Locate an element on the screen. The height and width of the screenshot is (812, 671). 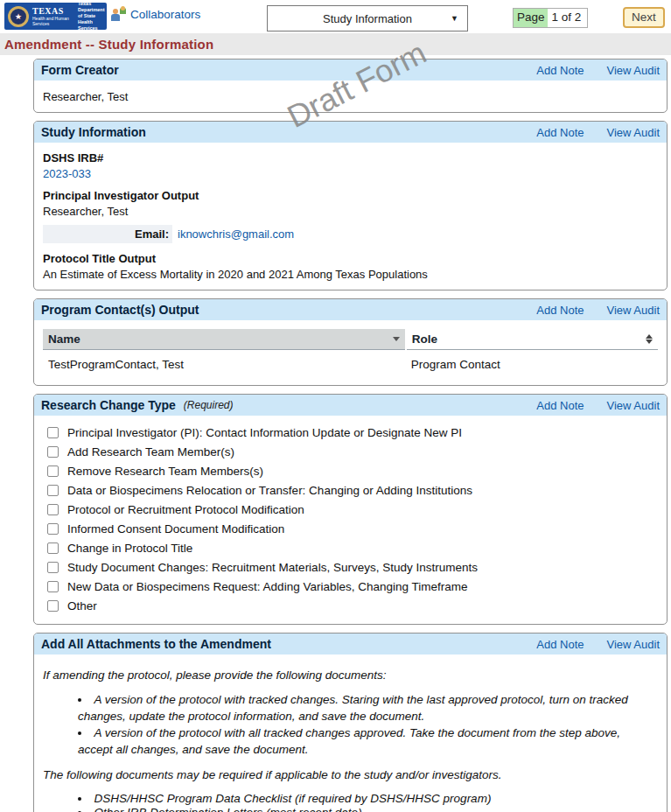
page-indicator-value: 1 of 2 is located at coordinates (568, 18).